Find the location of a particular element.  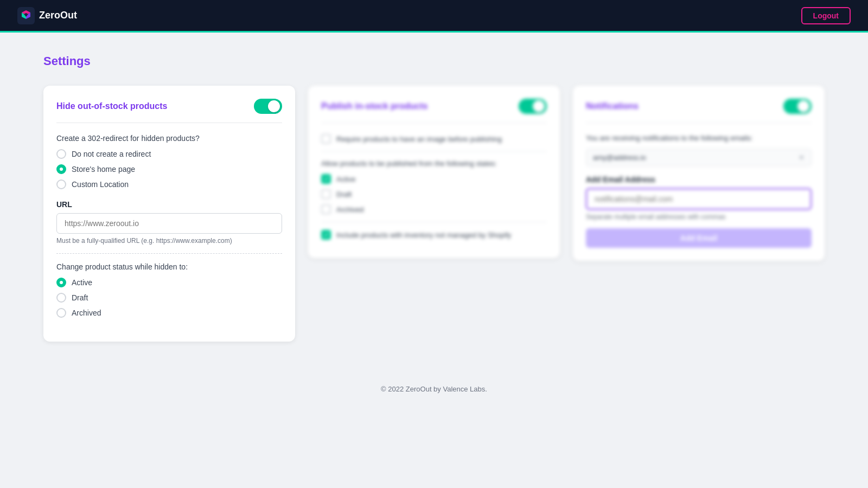

card2-divider2 is located at coordinates (434, 222).